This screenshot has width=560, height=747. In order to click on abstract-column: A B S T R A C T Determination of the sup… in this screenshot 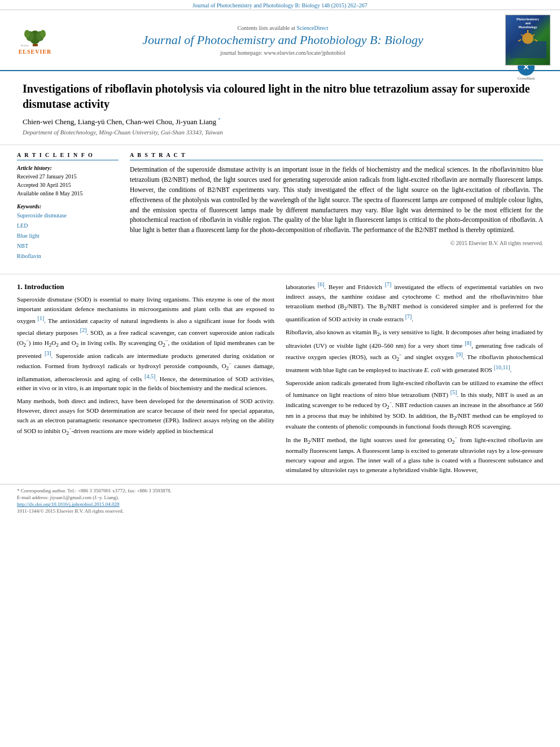, I will do `click(336, 209)`.